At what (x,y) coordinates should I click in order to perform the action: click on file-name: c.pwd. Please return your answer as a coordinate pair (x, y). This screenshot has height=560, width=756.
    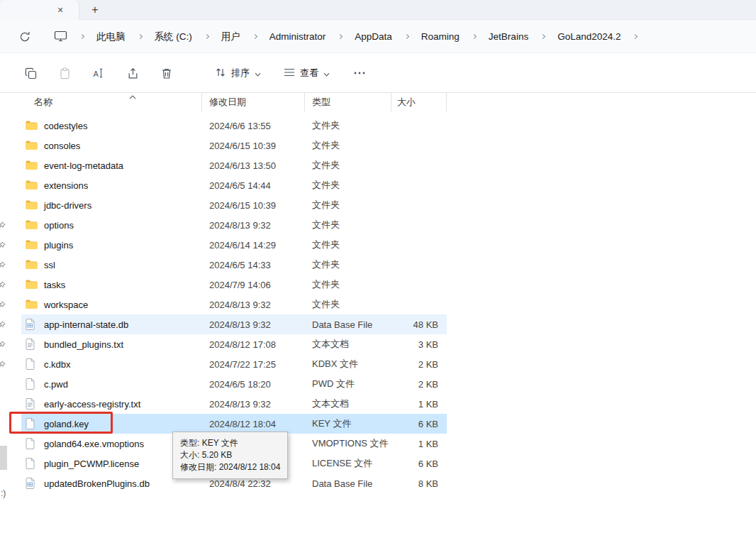
    Looking at the image, I should click on (56, 385).